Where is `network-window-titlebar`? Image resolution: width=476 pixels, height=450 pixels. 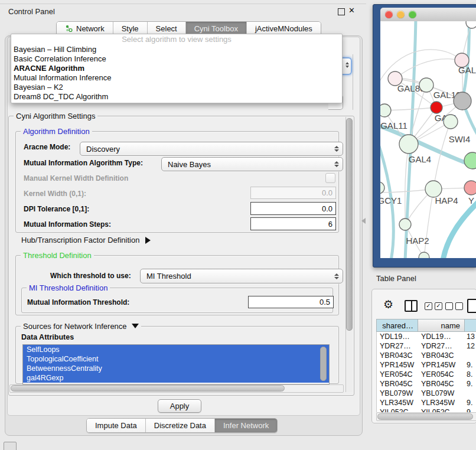 network-window-titlebar is located at coordinates (428, 15).